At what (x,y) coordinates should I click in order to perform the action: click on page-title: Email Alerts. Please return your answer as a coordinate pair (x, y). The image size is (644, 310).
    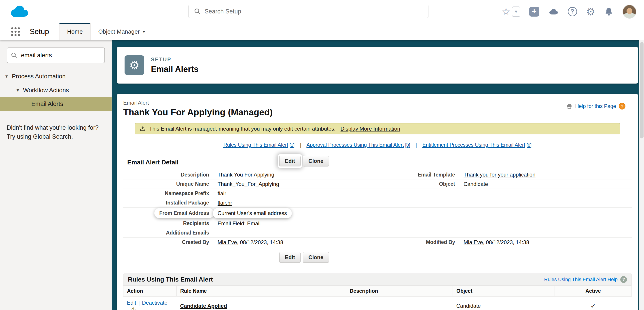
    Looking at the image, I should click on (175, 69).